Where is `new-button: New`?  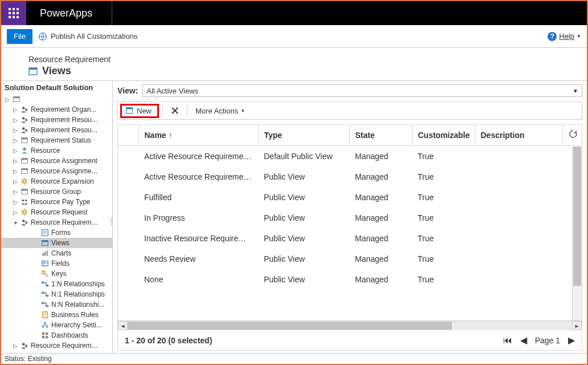 new-button: New is located at coordinates (140, 111).